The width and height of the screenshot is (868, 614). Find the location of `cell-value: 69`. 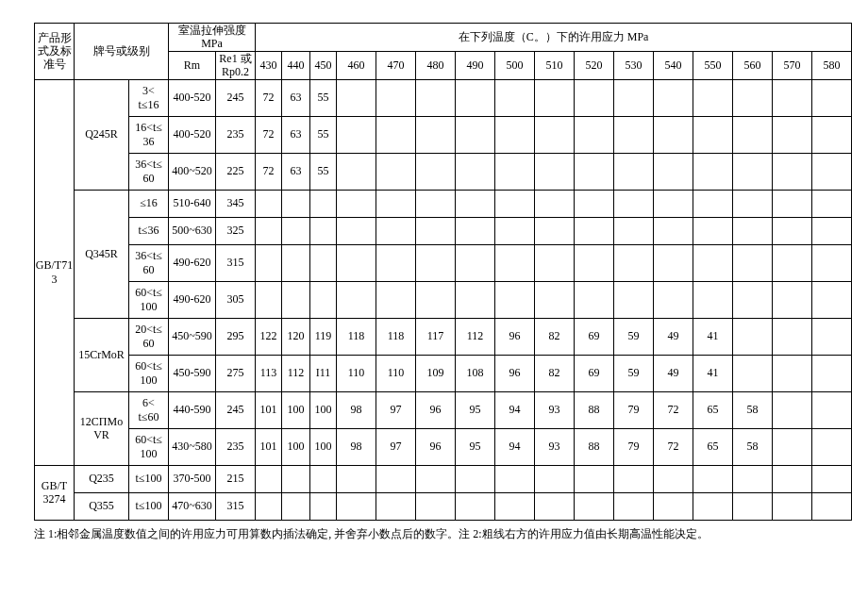

cell-value: 69 is located at coordinates (594, 373).